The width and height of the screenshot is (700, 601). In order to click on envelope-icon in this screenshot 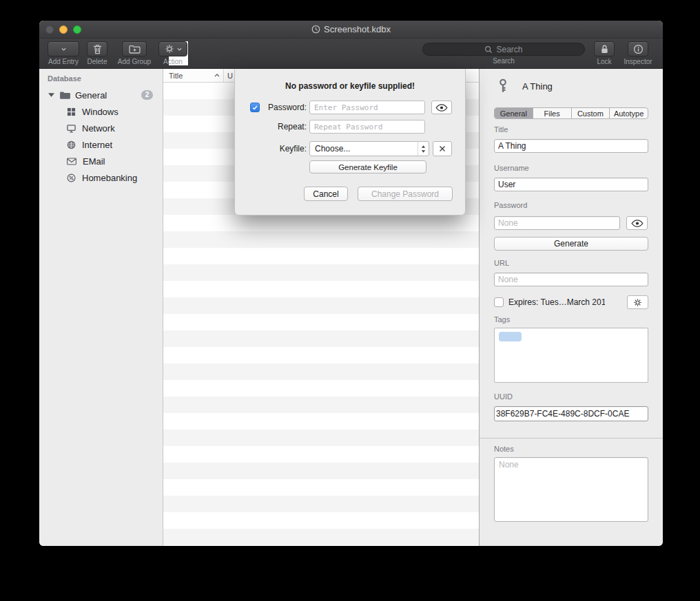, I will do `click(72, 161)`.